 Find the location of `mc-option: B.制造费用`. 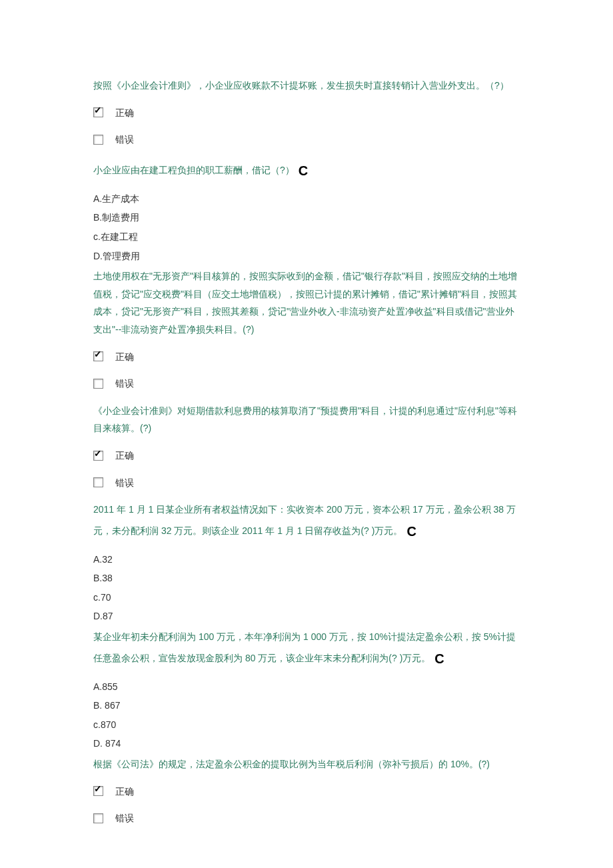

mc-option: B.制造费用 is located at coordinates (306, 217).